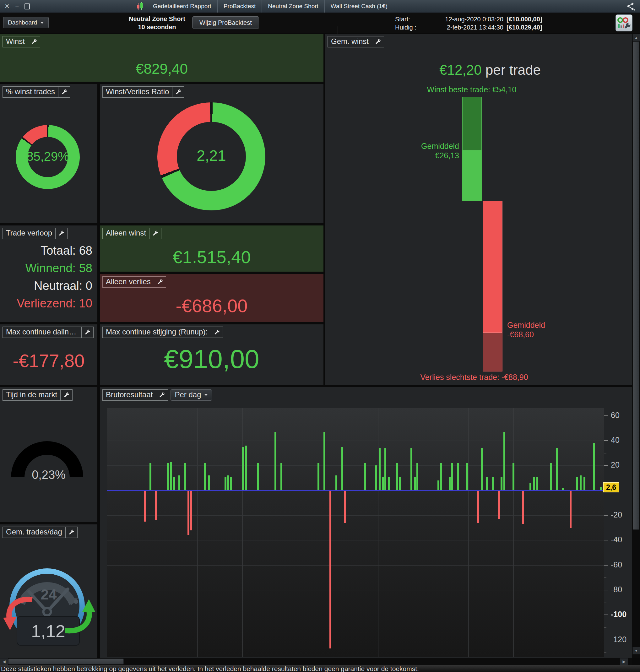 The image size is (640, 672). I want to click on panel-max-stijging: Max continue stijging (Runup): €910,00, so click(212, 355).